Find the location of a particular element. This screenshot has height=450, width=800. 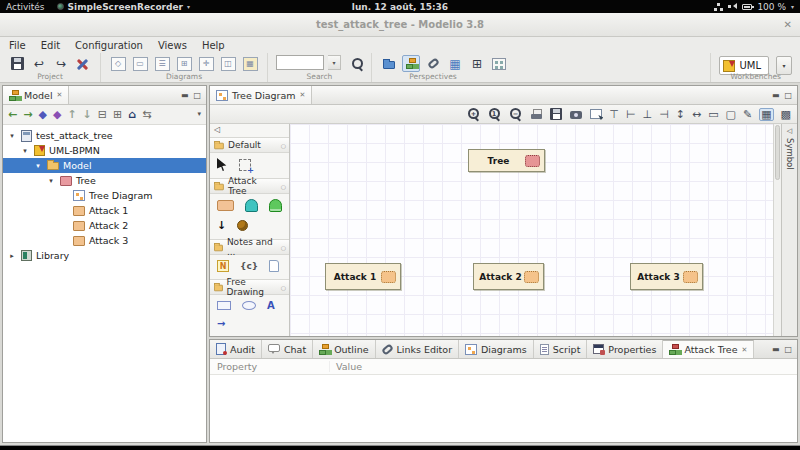

style-pencil-icon: ✎ is located at coordinates (748, 114).